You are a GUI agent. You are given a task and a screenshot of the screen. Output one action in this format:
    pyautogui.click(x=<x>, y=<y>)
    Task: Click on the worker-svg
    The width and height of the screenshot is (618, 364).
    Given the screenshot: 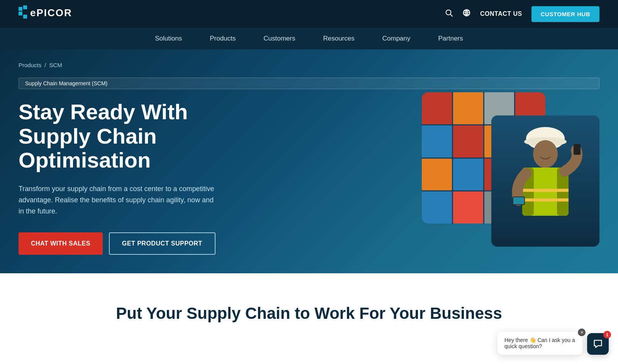 What is the action you would take?
    pyautogui.click(x=545, y=181)
    